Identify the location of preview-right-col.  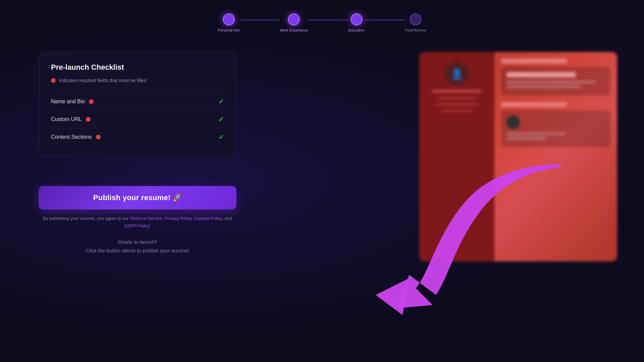
(556, 157).